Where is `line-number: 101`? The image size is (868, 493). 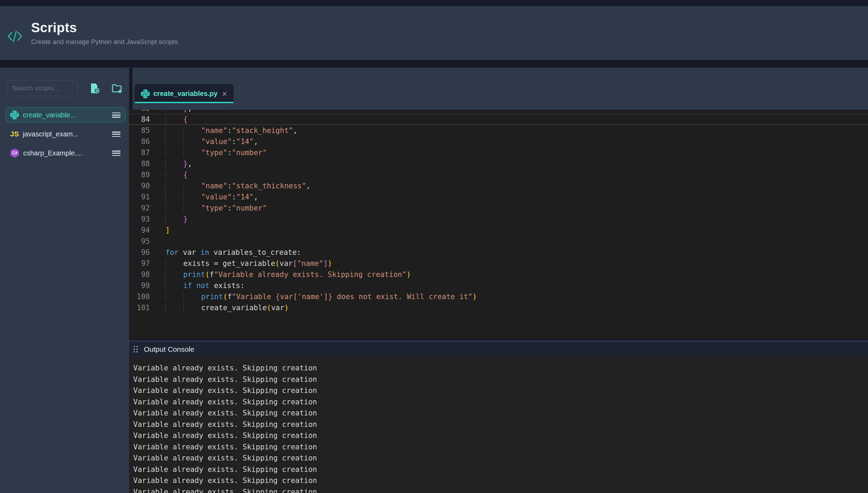 line-number: 101 is located at coordinates (139, 308).